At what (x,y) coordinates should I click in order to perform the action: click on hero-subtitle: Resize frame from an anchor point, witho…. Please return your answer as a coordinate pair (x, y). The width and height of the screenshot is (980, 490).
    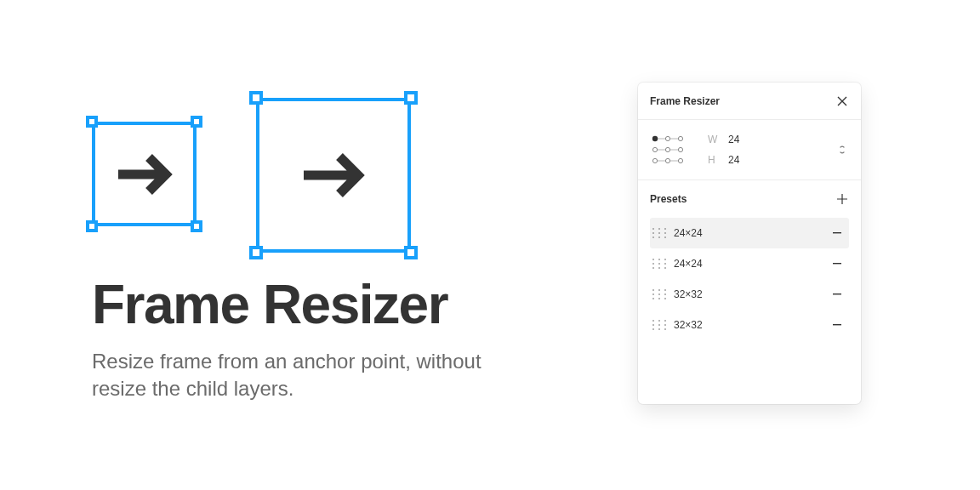
    Looking at the image, I should click on (313, 376).